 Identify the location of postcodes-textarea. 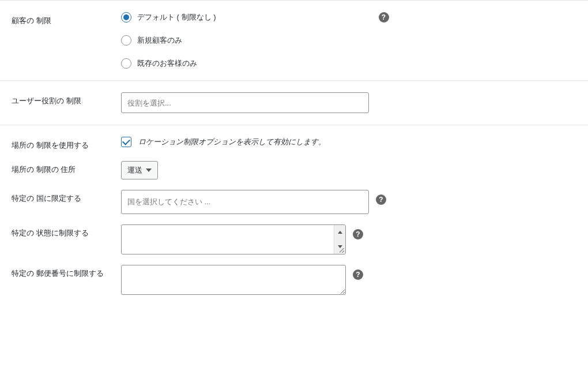
(233, 280).